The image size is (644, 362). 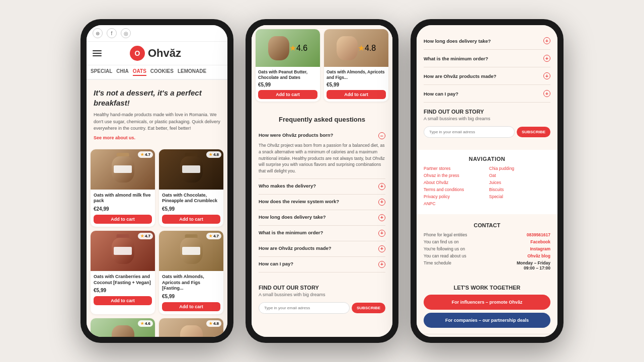 What do you see at coordinates (123, 251) in the screenshot?
I see `product-image-3: ★4.7` at bounding box center [123, 251].